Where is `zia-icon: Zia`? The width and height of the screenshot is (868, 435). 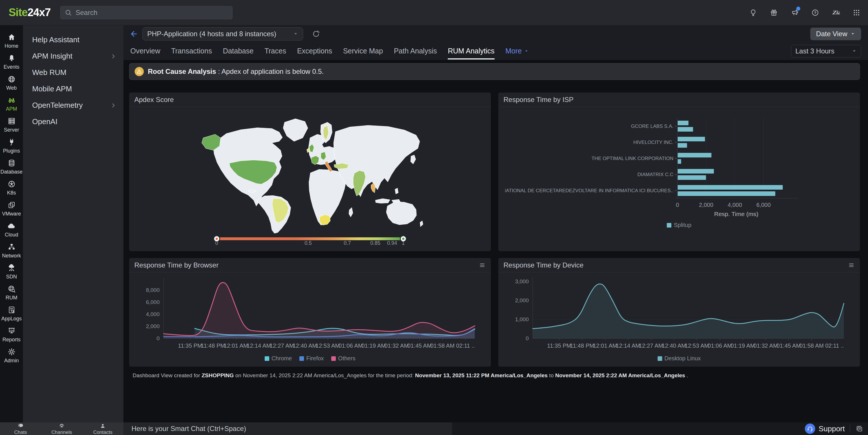 zia-icon: Zia is located at coordinates (836, 13).